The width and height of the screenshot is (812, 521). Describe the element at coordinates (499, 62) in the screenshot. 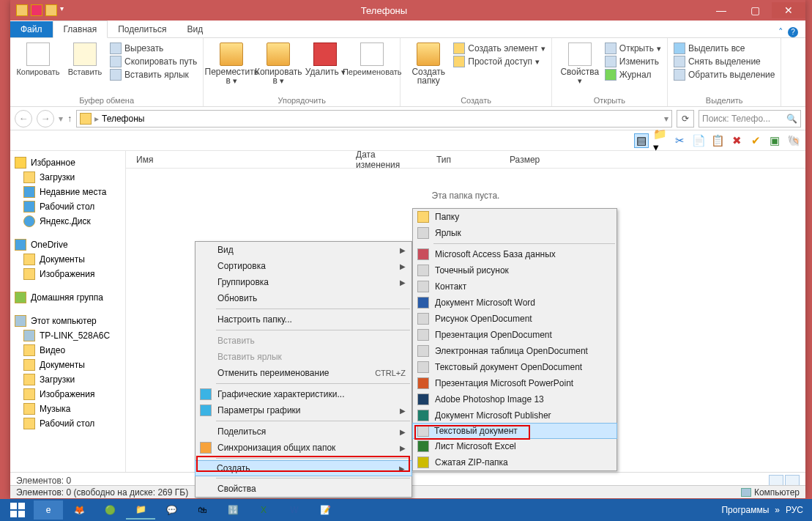

I see `easy-access-button: Простой доступ ▾` at that location.